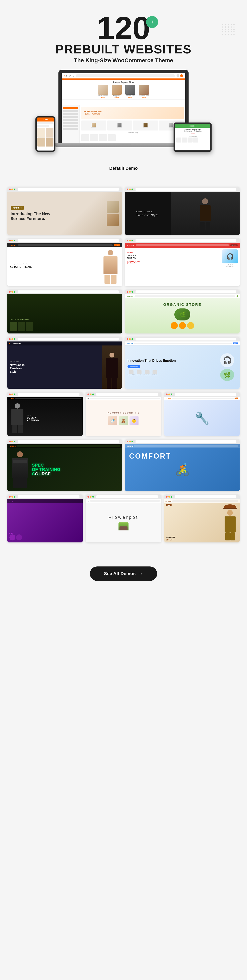 Image resolution: width=247 pixels, height=980 pixels. Describe the element at coordinates (45, 416) in the screenshot. I see `screen-academy: XSTORE` at that location.